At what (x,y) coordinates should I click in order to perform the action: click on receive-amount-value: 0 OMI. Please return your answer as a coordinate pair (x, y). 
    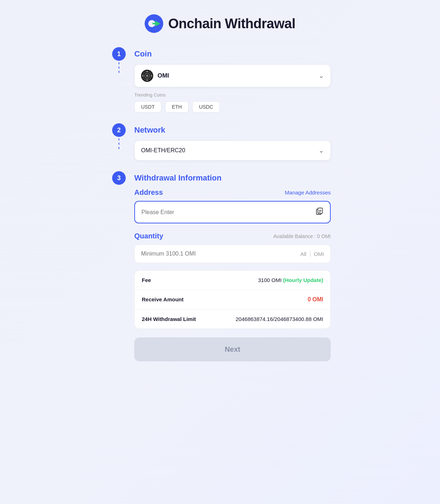
    Looking at the image, I should click on (315, 300).